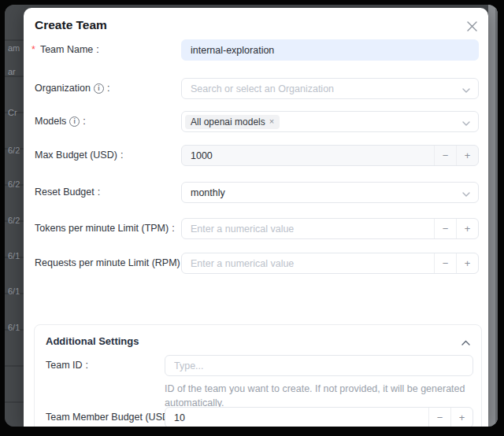 This screenshot has width=504, height=436. Describe the element at coordinates (272, 121) in the screenshot. I see `tag-remove-icon: ×` at that location.